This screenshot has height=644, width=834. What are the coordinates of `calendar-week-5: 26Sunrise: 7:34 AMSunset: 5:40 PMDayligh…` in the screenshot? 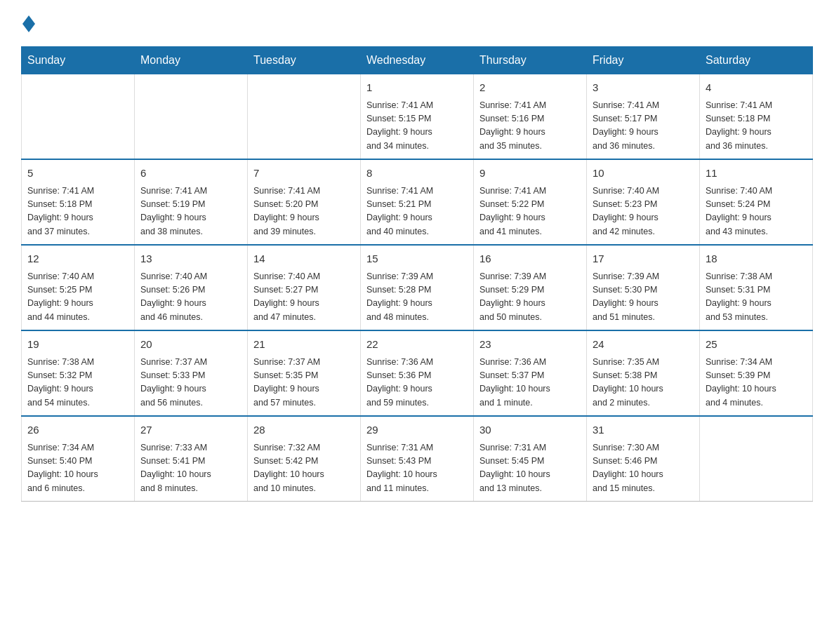 It's located at (417, 459).